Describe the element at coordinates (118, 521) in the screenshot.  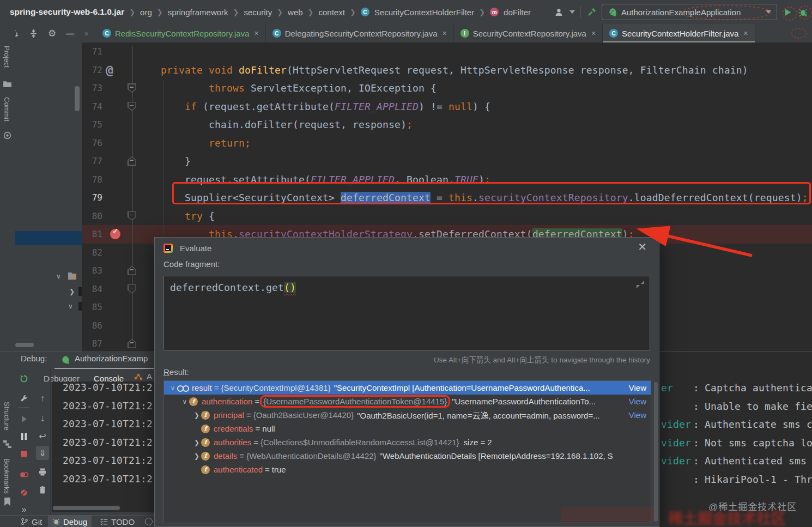
I see `bottom-item-todo: TODO` at that location.